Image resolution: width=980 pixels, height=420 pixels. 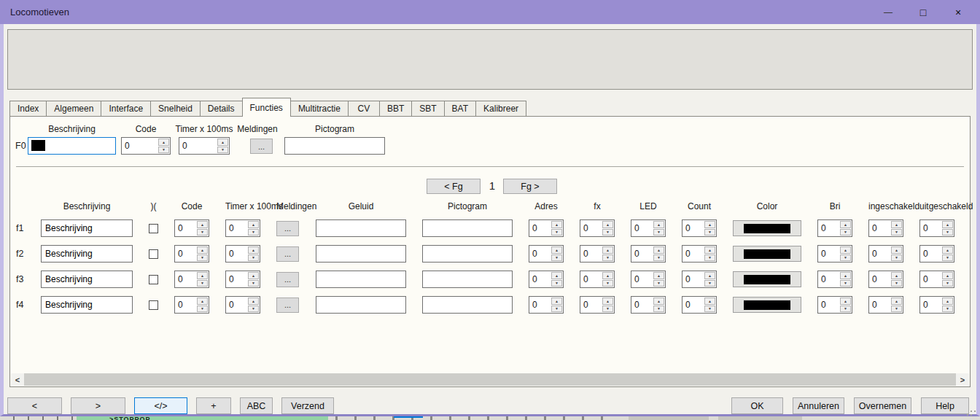 What do you see at coordinates (308, 405) in the screenshot?
I see `verzend-button: Verzend` at bounding box center [308, 405].